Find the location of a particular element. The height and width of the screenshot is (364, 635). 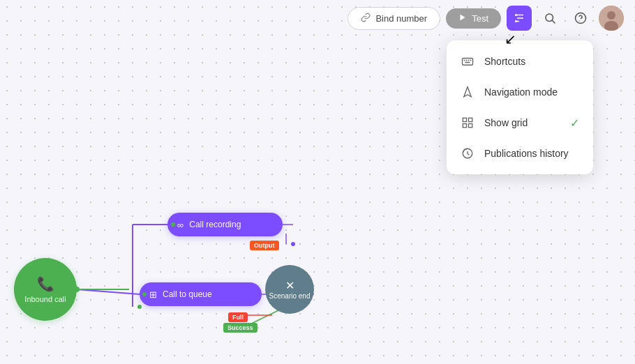

connector-dot-queue-in2 is located at coordinates (144, 294).